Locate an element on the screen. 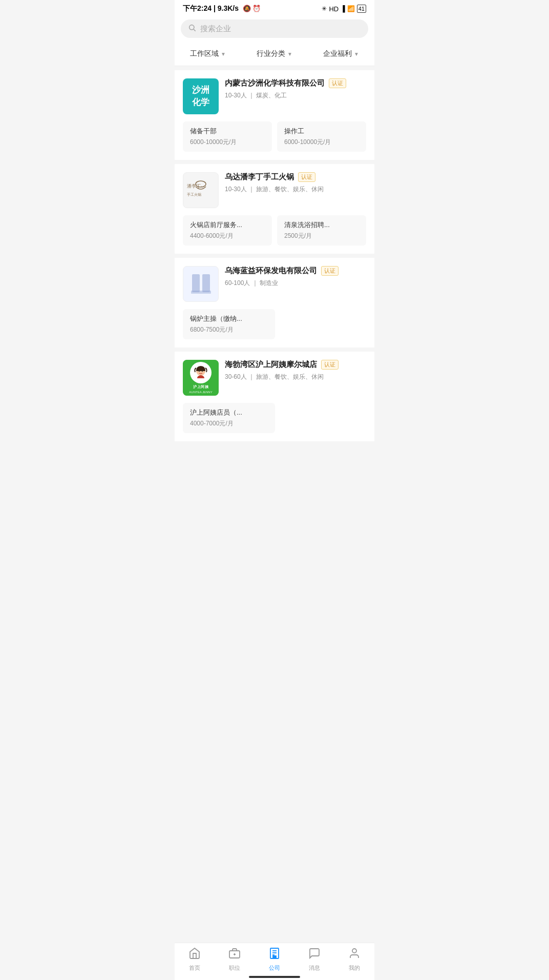 Image resolution: width=549 pixels, height=980 pixels. filter-industry-label: 行业分类 is located at coordinates (271, 54).